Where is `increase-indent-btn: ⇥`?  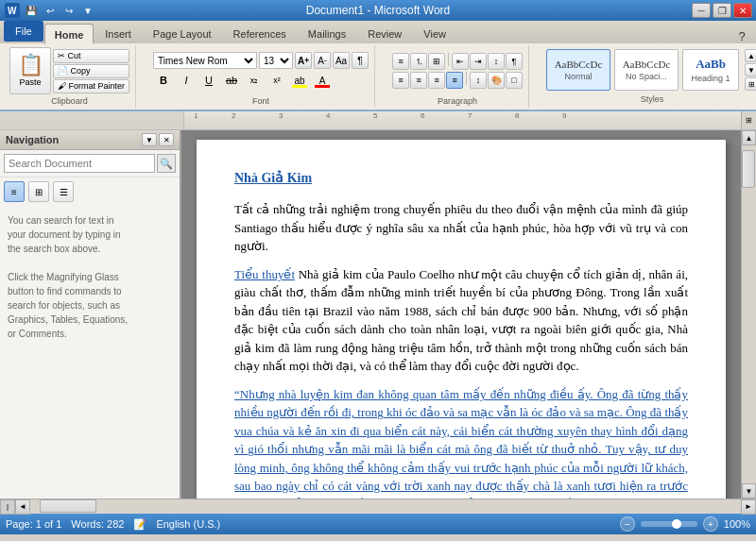
increase-indent-btn: ⇥ is located at coordinates (478, 61).